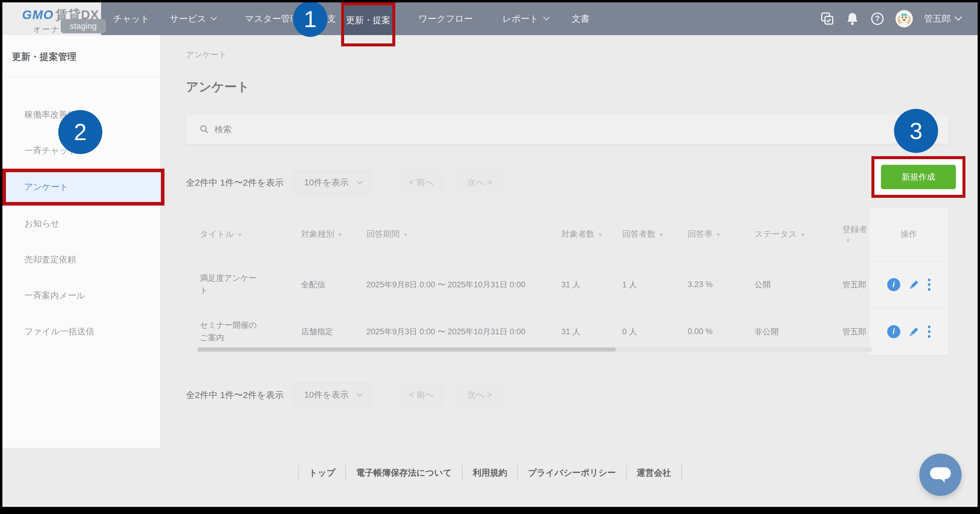 The width and height of the screenshot is (980, 514). I want to click on cell-period: 2025年9月3日 0:00 〜 2025年10月31日 0:00, so click(450, 332).